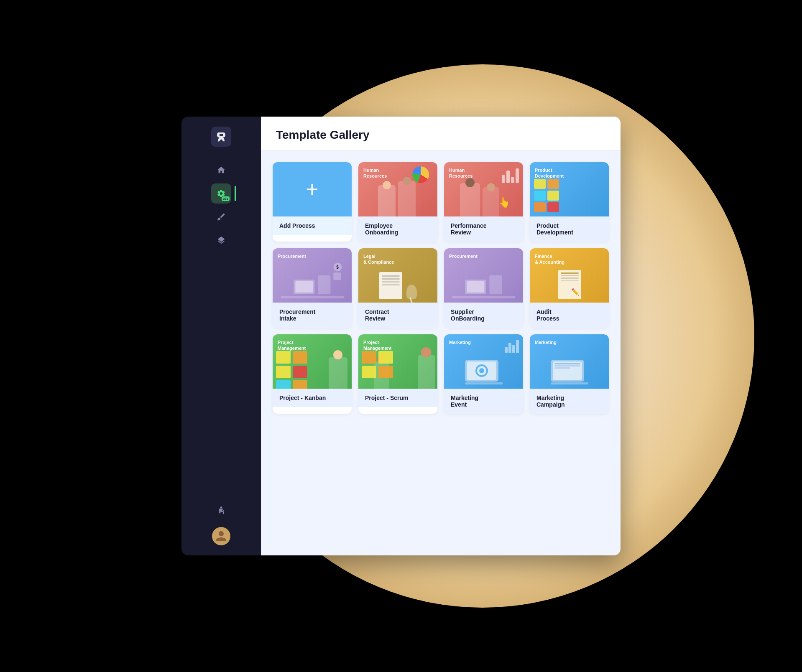 The width and height of the screenshot is (802, 672). What do you see at coordinates (221, 137) in the screenshot?
I see `logo-icon` at bounding box center [221, 137].